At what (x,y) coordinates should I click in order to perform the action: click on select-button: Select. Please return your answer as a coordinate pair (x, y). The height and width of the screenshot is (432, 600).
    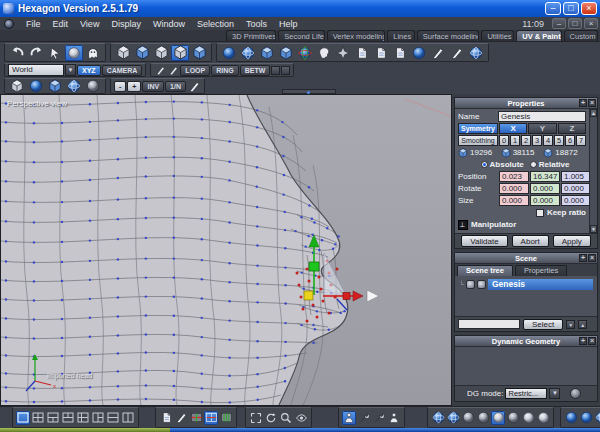
    Looking at the image, I should click on (543, 324).